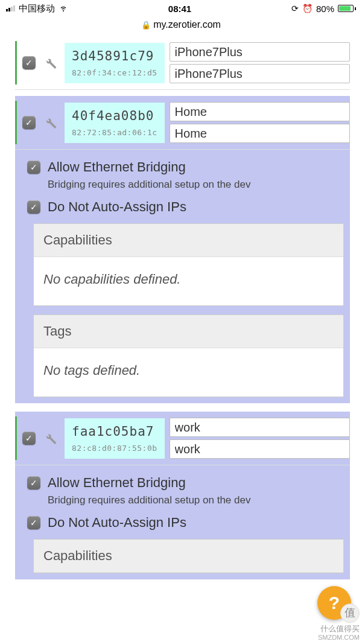  What do you see at coordinates (115, 448) in the screenshot?
I see `mac-address: 82:c8:d0:87:55:0b` at bounding box center [115, 448].